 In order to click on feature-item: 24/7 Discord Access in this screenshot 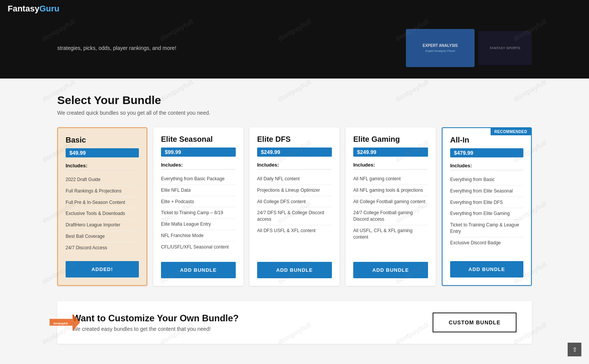, I will do `click(102, 248)`.